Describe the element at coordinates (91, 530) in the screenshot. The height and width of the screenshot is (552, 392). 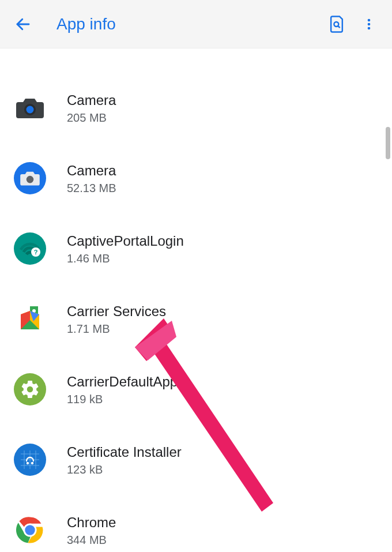
I see `app-text: Chrome 344 MB` at that location.